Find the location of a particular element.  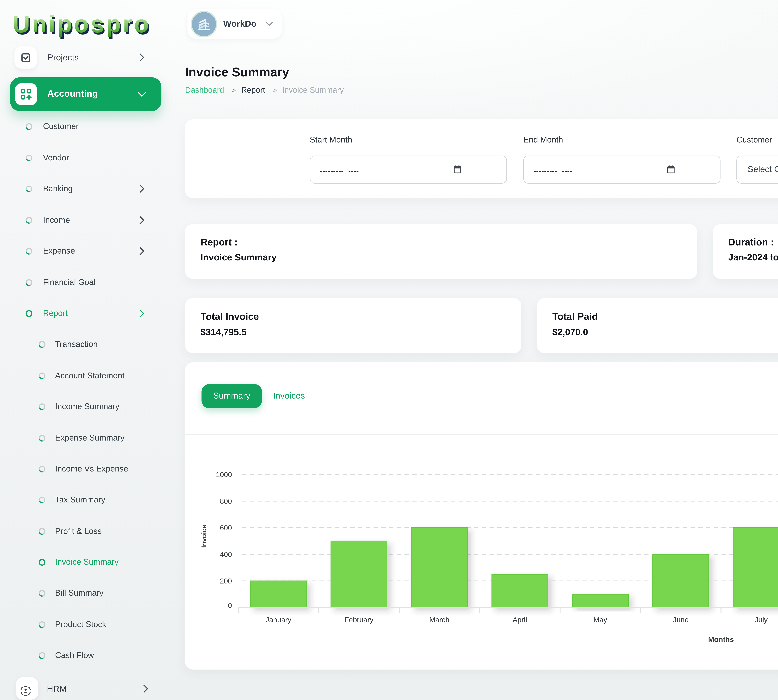

svg-text: 1000 is located at coordinates (224, 475).